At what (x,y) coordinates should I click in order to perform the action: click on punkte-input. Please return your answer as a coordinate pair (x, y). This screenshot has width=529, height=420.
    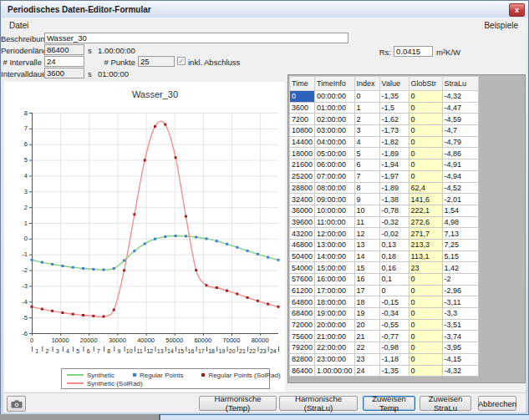
    Looking at the image, I should click on (156, 62).